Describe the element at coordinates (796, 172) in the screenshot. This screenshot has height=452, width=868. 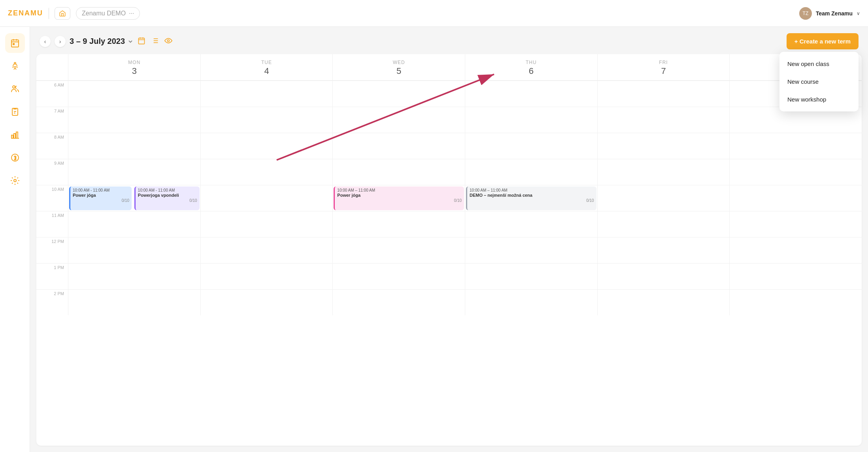
I see `sat-slot-9am` at that location.